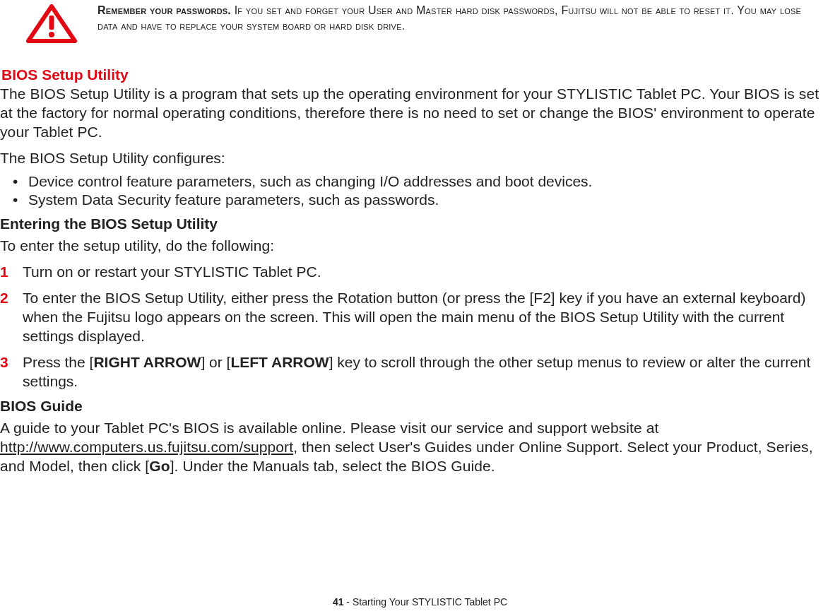 This screenshot has width=840, height=616. I want to click on list-item: Device control feature parameters, such …, so click(431, 182).